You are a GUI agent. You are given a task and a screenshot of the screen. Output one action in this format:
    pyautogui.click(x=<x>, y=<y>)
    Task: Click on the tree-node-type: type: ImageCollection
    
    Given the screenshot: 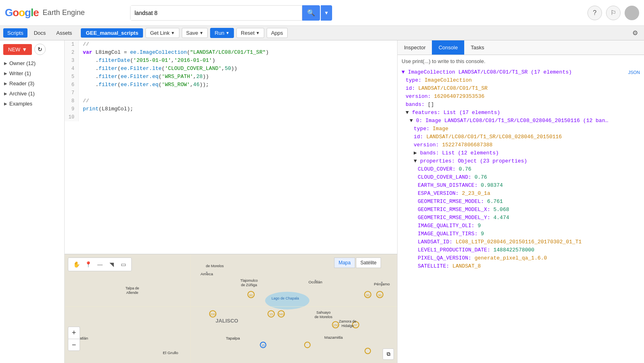 What is the action you would take?
    pyautogui.click(x=521, y=80)
    